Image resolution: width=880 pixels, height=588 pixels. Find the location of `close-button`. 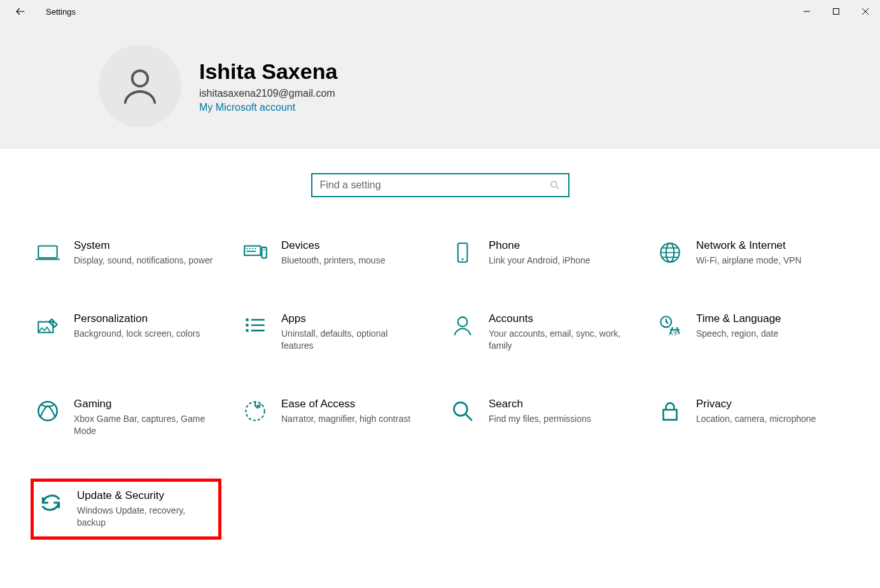

close-button is located at coordinates (865, 11).